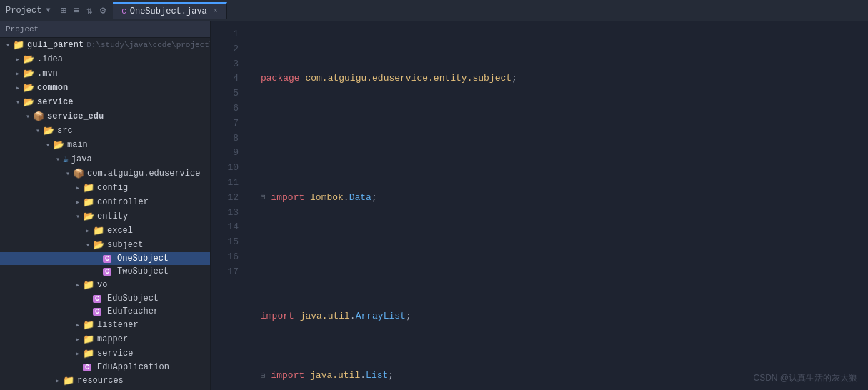  I want to click on tree-label-config: config, so click(113, 188).